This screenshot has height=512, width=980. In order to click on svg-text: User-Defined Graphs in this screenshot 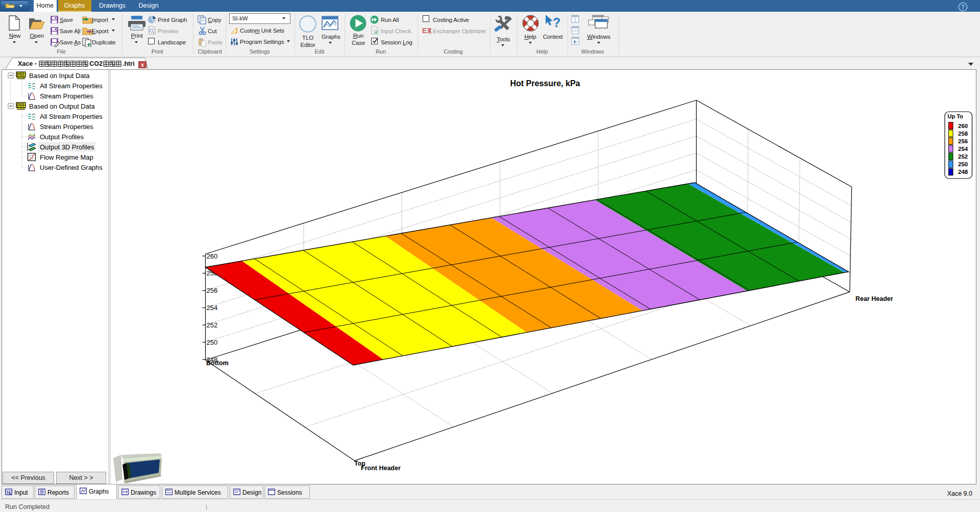, I will do `click(71, 167)`.